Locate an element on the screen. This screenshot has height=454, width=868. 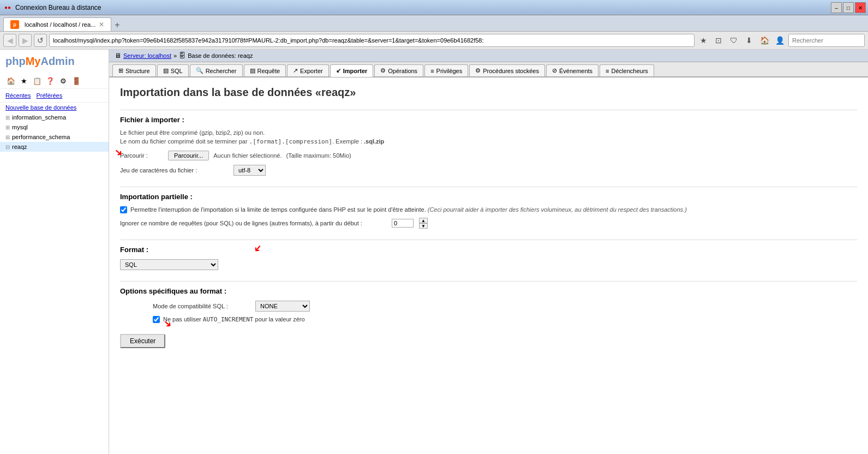
exit-sidebar-icon: 🚪 is located at coordinates (76, 81).